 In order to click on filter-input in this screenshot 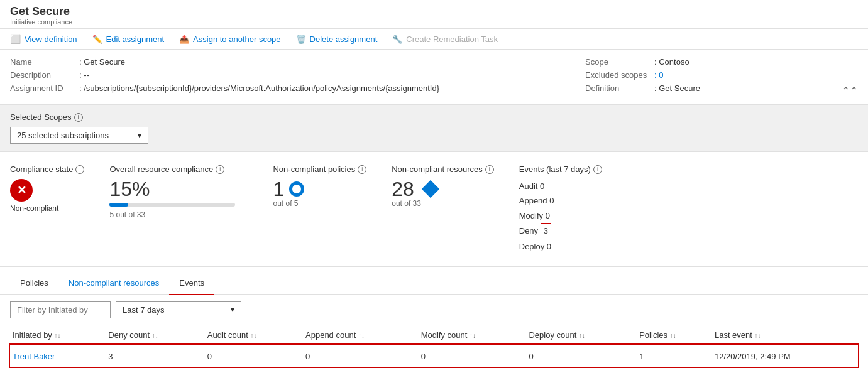, I will do `click(60, 310)`.